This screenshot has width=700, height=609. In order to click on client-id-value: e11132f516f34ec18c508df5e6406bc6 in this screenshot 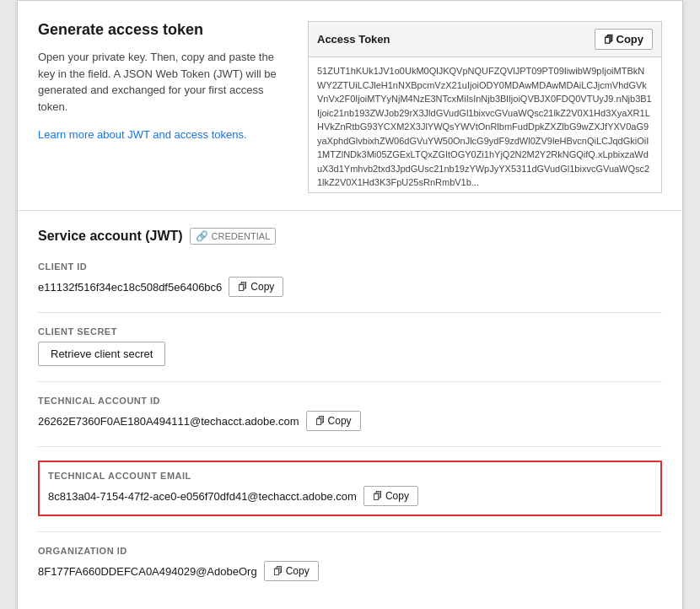, I will do `click(130, 287)`.